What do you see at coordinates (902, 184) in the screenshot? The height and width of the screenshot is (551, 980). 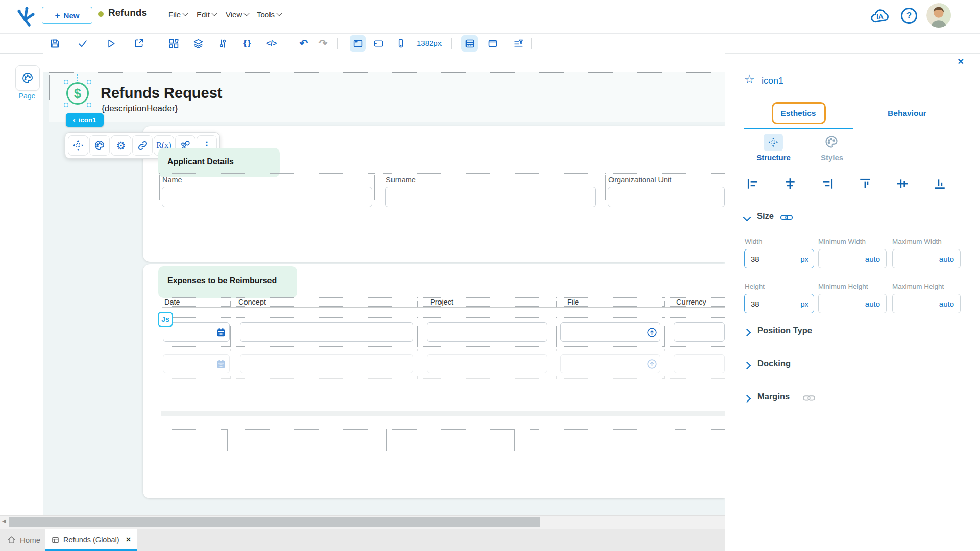 I see `align-center-vertical-button` at bounding box center [902, 184].